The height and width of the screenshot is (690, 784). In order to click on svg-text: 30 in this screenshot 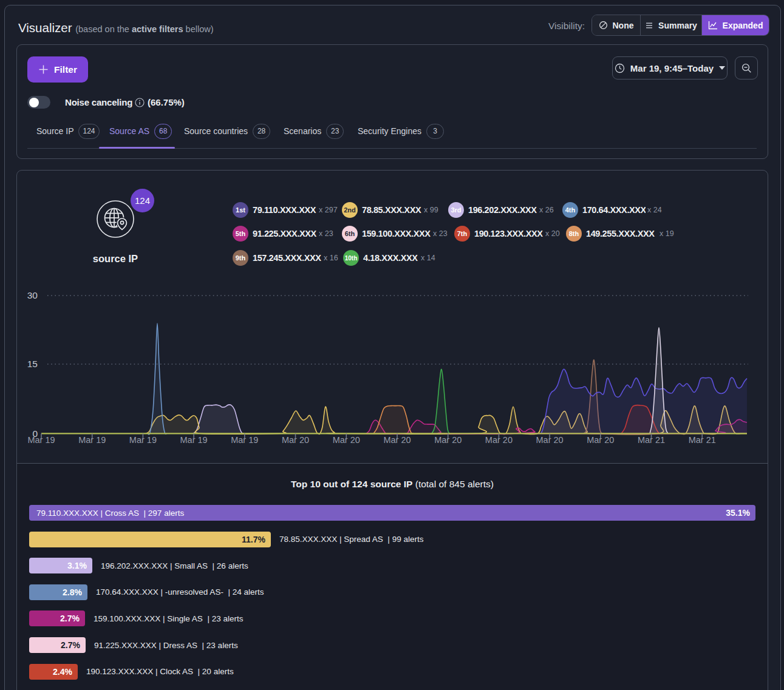, I will do `click(33, 295)`.